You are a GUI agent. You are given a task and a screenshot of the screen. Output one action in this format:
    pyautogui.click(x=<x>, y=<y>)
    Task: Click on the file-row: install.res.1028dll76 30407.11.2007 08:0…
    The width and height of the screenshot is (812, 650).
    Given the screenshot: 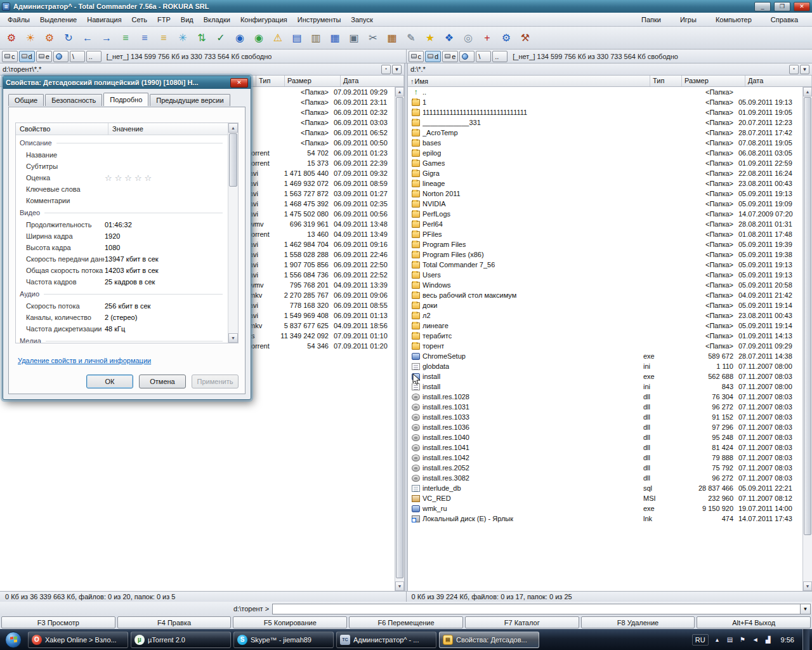 What is the action you would take?
    pyautogui.click(x=605, y=397)
    